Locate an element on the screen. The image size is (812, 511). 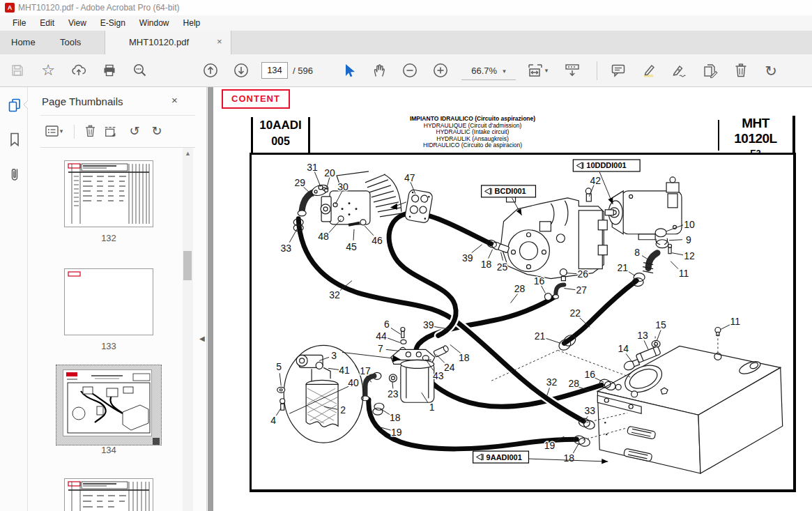
acrobat-logo-icon: A is located at coordinates (10, 8).